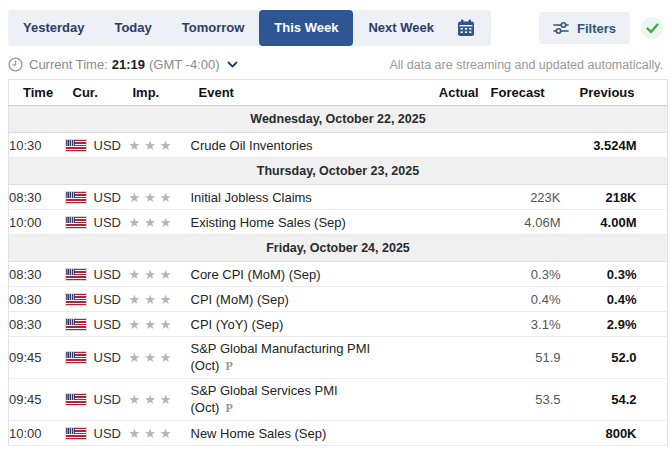  What do you see at coordinates (338, 400) in the screenshot?
I see `event-row: 09:45USD★★★S&P Global Services PMI (Oct)…` at bounding box center [338, 400].